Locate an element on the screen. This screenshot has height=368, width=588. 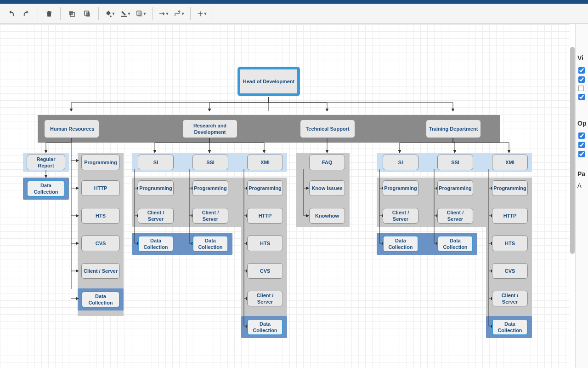
node-hr-hts: HTS is located at coordinates (101, 216).